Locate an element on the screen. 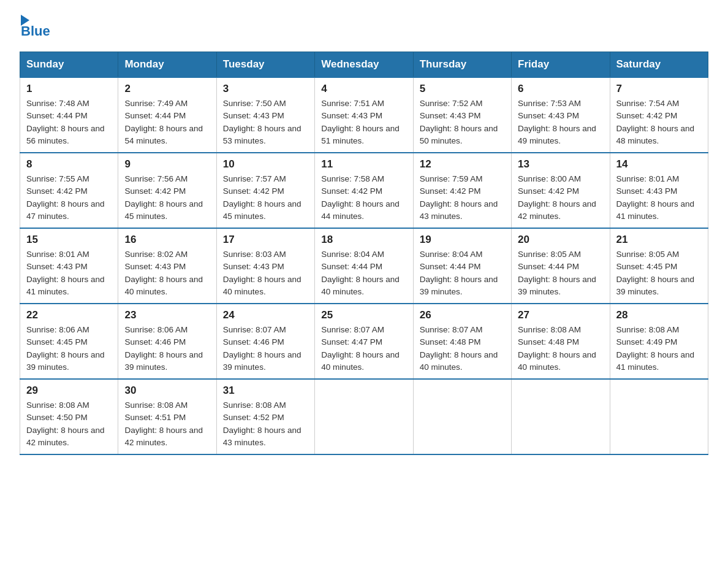 The height and width of the screenshot is (563, 728). calendar-cell: 16Sunrise: 8:02 AMSunset: 4:43 PMDayligh… is located at coordinates (167, 266).